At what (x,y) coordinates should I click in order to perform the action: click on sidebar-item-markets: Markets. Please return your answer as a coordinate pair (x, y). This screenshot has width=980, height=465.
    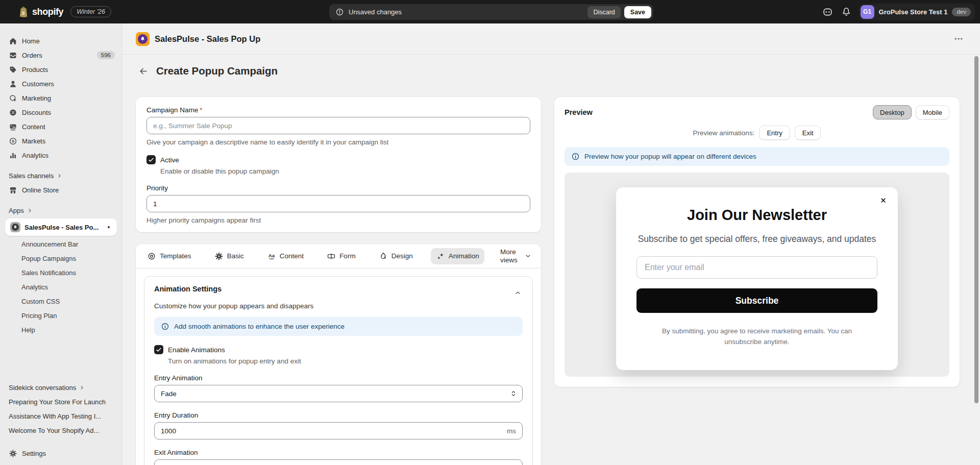
    Looking at the image, I should click on (61, 141).